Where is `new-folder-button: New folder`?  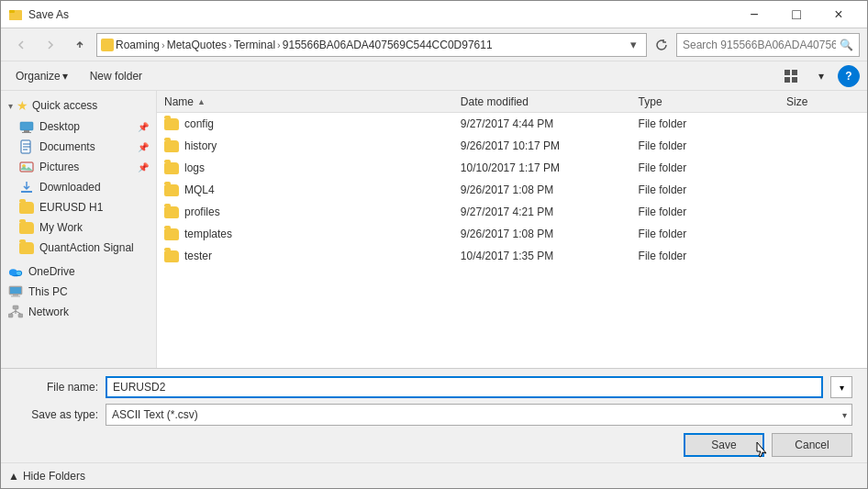 new-folder-button: New folder is located at coordinates (116, 76).